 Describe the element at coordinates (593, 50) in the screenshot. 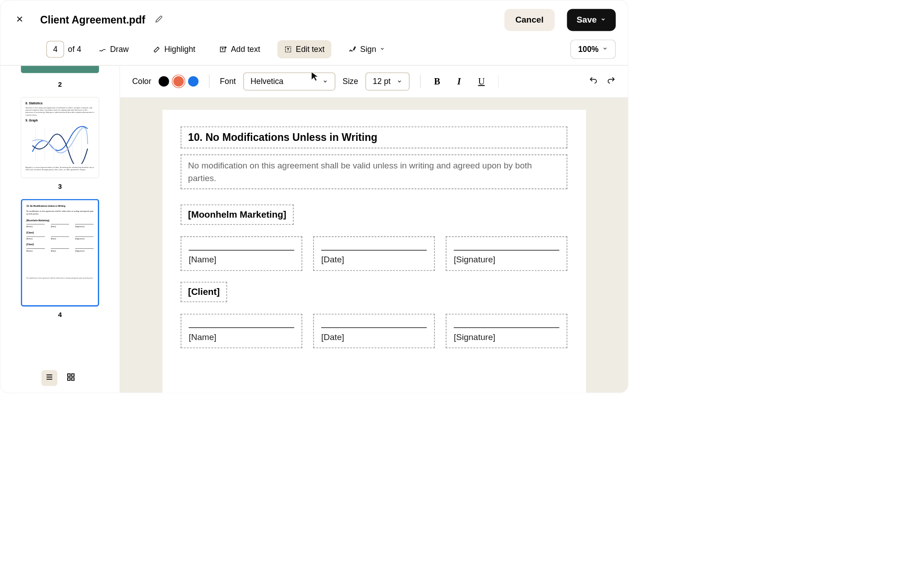

I see `zoom-dropdown: 100%` at that location.